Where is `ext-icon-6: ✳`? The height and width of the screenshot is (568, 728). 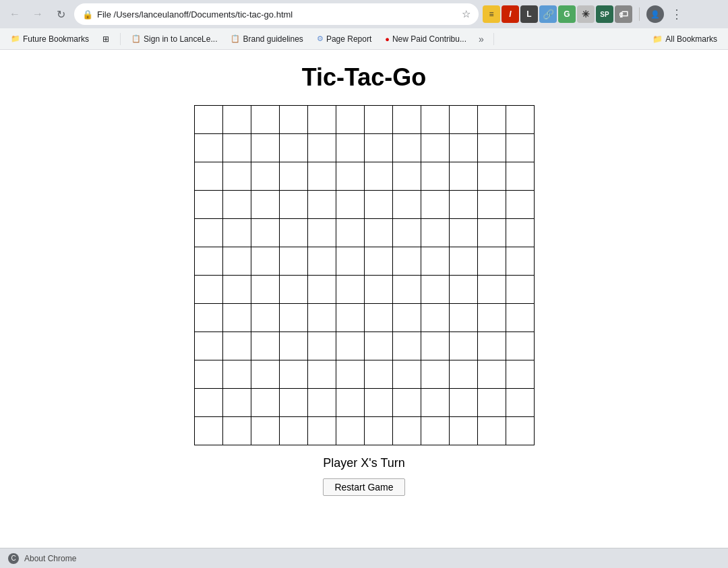 ext-icon-6: ✳ is located at coordinates (586, 14).